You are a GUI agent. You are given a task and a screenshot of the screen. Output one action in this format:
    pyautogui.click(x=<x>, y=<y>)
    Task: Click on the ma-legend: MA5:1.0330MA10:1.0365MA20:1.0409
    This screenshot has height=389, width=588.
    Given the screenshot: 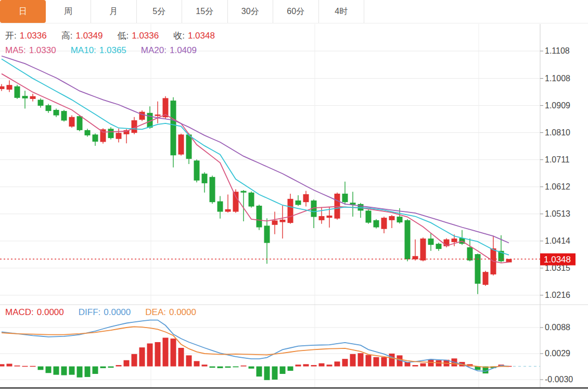 What is the action you would take?
    pyautogui.click(x=108, y=51)
    